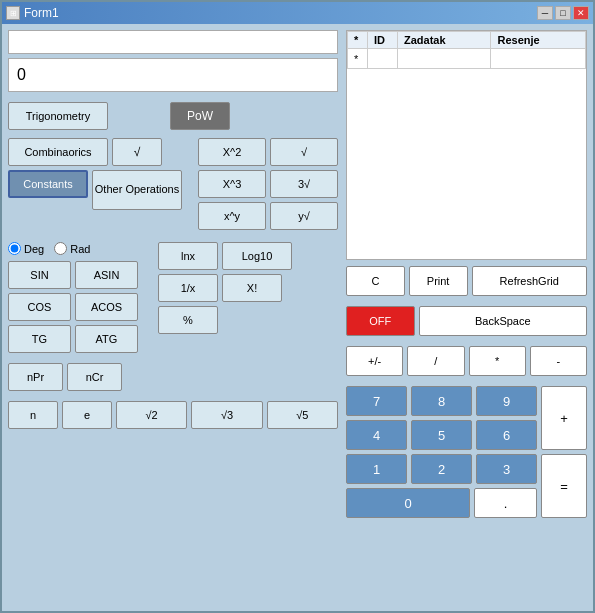  Describe the element at coordinates (36, 377) in the screenshot. I see `npr-button: nPr` at that location.